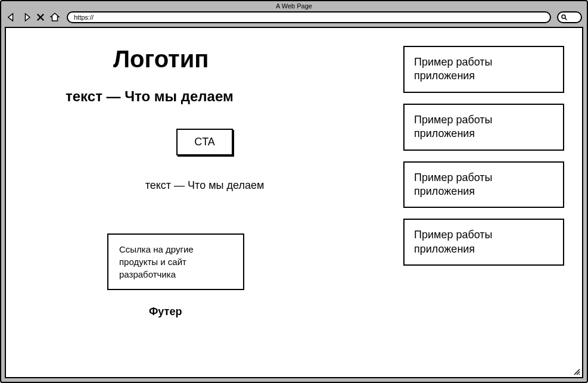 The height and width of the screenshot is (383, 588). Describe the element at coordinates (83, 17) in the screenshot. I see `url-text: https://` at that location.